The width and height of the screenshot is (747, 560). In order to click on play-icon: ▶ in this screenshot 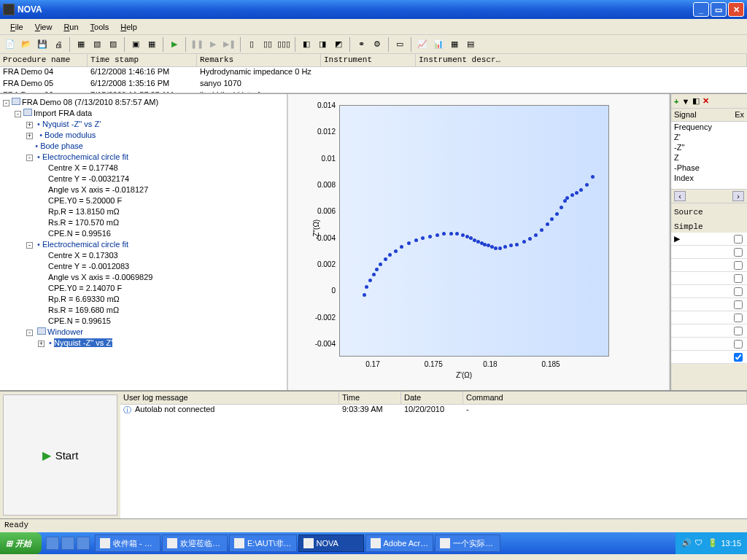, I will do `click(174, 44)`.